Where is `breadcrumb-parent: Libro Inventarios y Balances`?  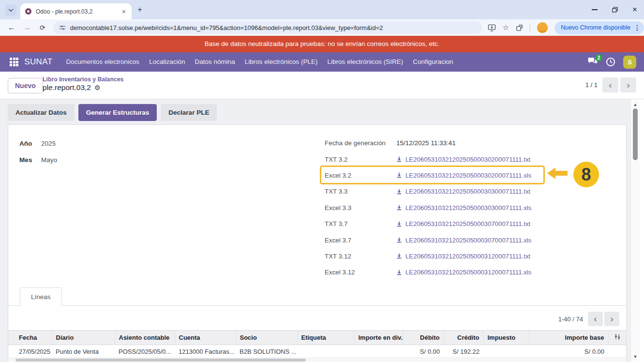 breadcrumb-parent: Libro Inventarios y Balances is located at coordinates (83, 79).